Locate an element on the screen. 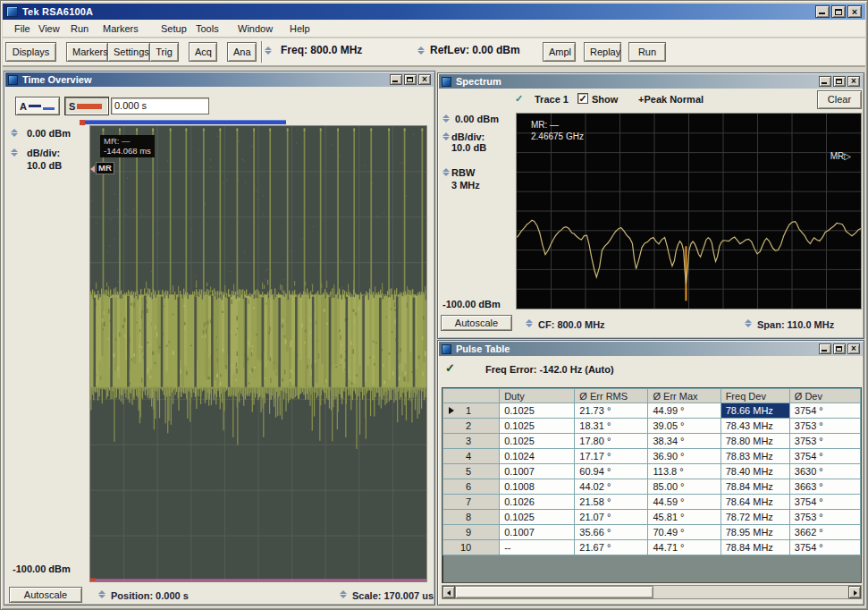 This screenshot has height=610, width=868. table-row: 30.102517.80 °38.34 °78.80 MHz3753 ° is located at coordinates (653, 442).